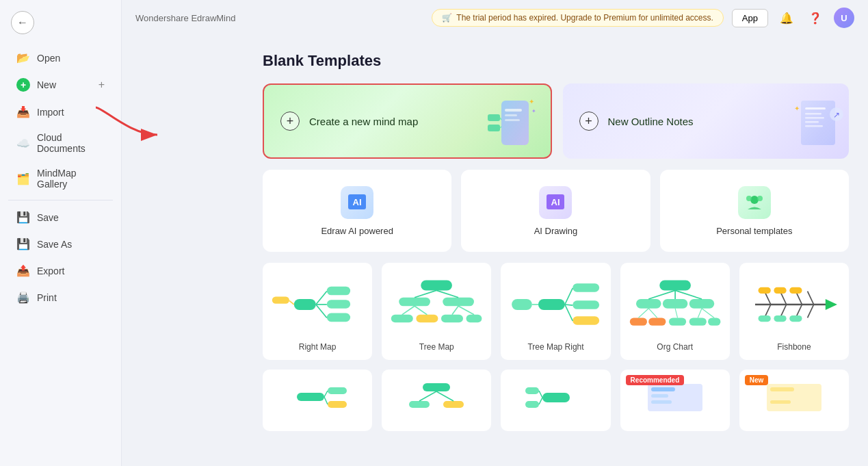 The height and width of the screenshot is (466, 868). Describe the element at coordinates (794, 311) in the screenshot. I see `fishbone-card: Fishbone` at that location.